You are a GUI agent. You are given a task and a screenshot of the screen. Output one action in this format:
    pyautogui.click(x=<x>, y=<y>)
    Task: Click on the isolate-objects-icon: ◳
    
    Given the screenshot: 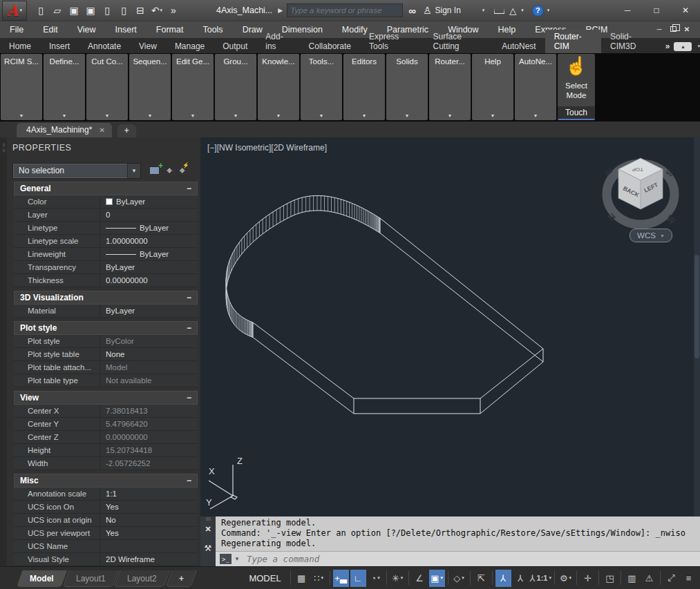 What is the action you would take?
    pyautogui.click(x=609, y=579)
    